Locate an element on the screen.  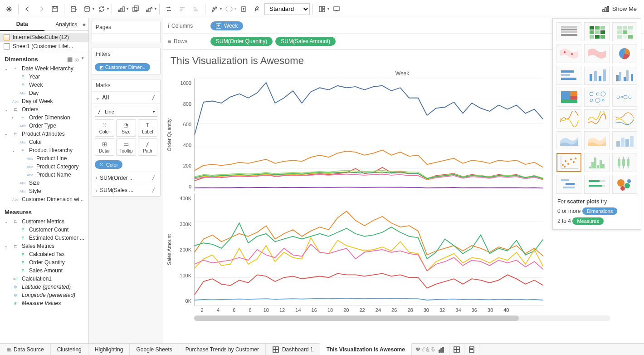
marks-sub-sales: ›SUM(Sales ...〳 is located at coordinates (126, 190).